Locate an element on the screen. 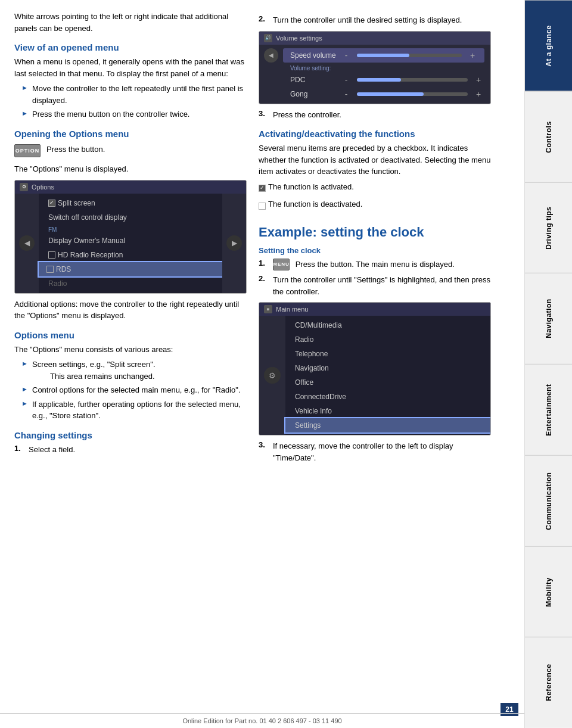 The width and height of the screenshot is (572, 728). options-bullet-text-3: If applicable, further operating options… is located at coordinates (139, 410).